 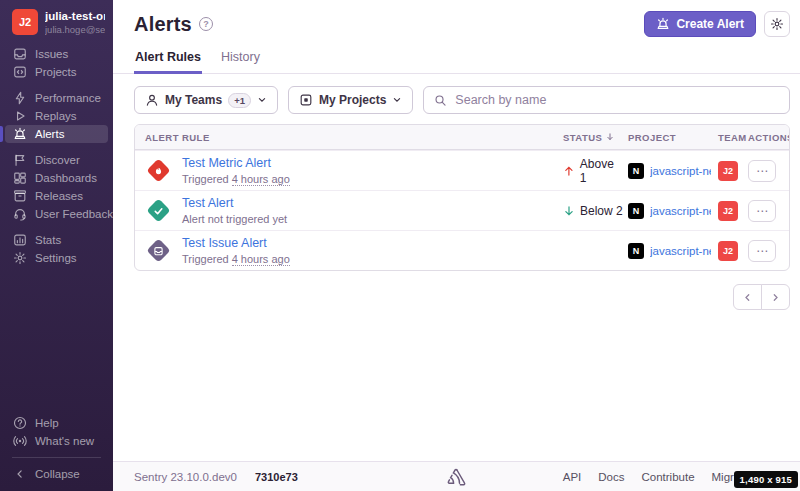 I want to click on user-icon, so click(x=152, y=100).